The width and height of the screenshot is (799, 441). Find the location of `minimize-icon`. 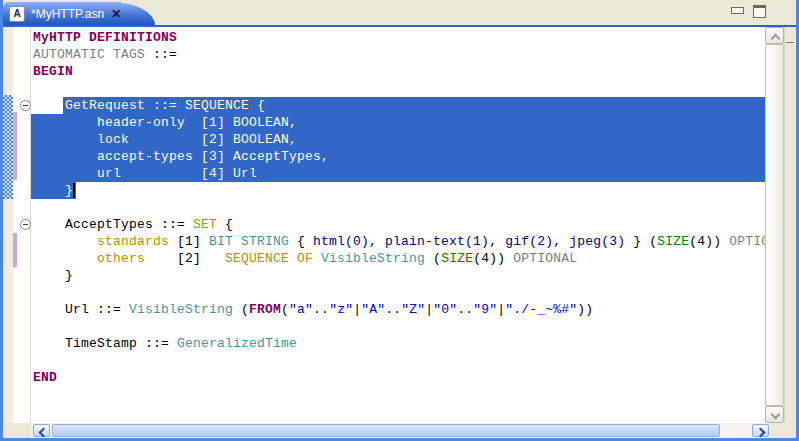

minimize-icon is located at coordinates (738, 10).